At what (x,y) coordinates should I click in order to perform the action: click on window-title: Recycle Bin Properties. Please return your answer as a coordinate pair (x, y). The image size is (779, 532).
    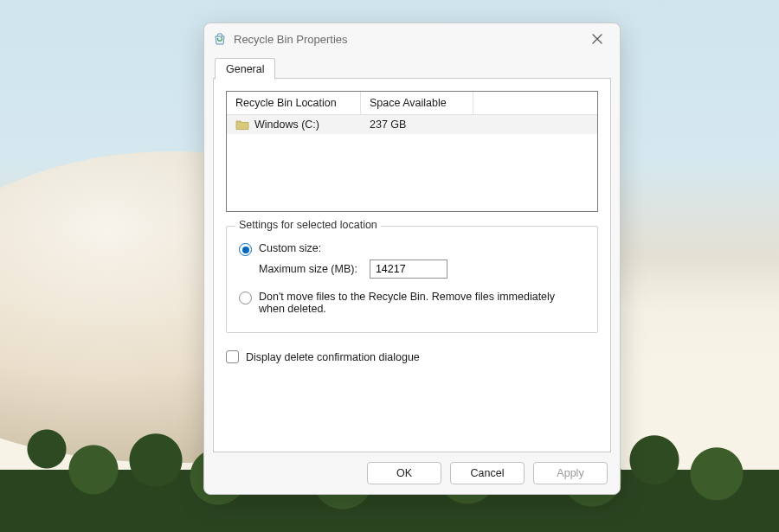
    Looking at the image, I should click on (406, 40).